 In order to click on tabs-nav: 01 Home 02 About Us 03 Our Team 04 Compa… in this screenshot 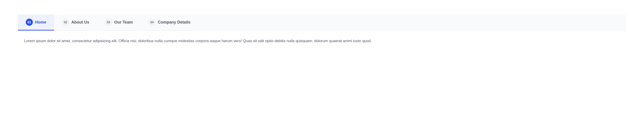, I will do `click(322, 23)`.